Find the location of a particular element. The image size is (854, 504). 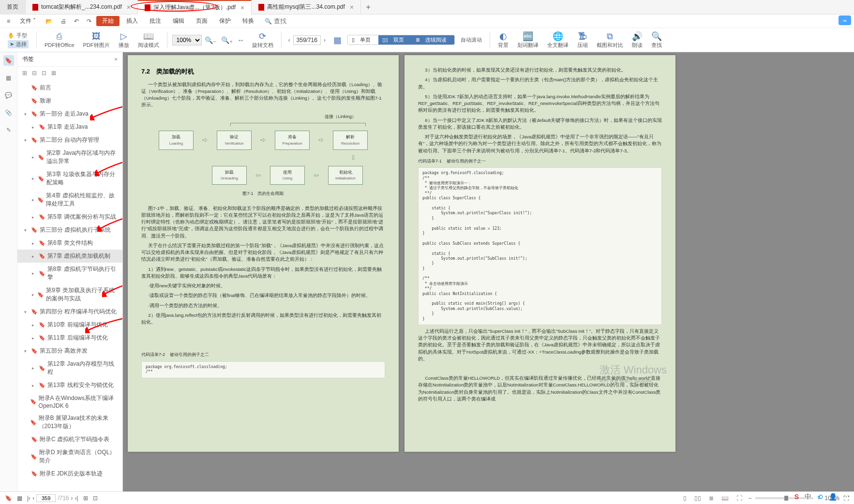

tray-icon: ⟲ is located at coordinates (820, 497).